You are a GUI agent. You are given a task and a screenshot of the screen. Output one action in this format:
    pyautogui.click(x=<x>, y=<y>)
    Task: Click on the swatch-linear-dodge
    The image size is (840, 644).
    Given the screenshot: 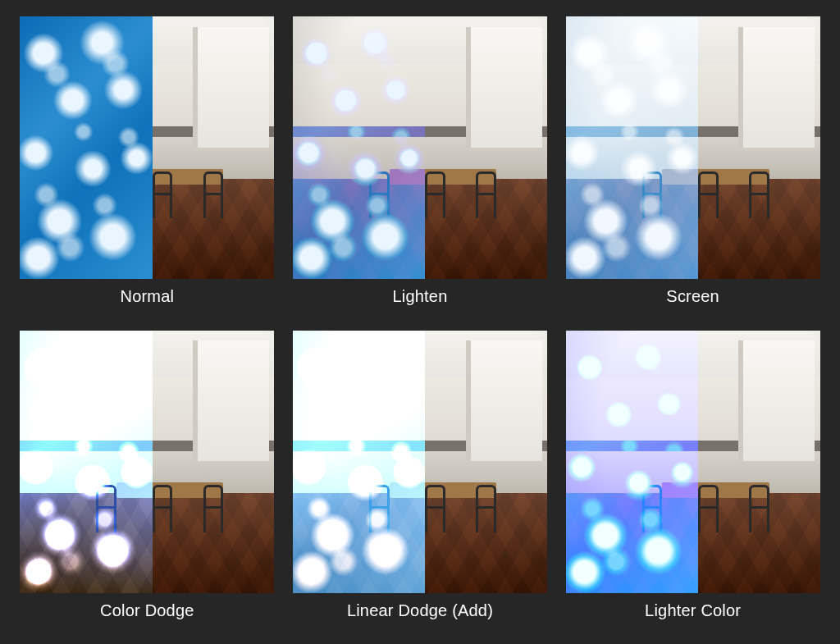 What is the action you would take?
    pyautogui.click(x=420, y=462)
    